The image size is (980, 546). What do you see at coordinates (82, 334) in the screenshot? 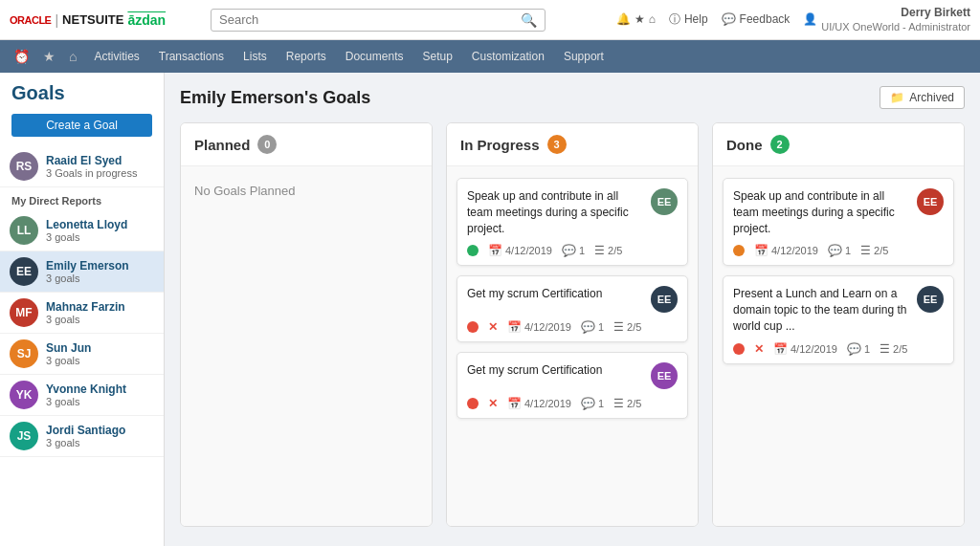
I see `direct-reports-list: LL Leonetta Lloyd 3 goals EE Emily Emers…` at bounding box center [82, 334].